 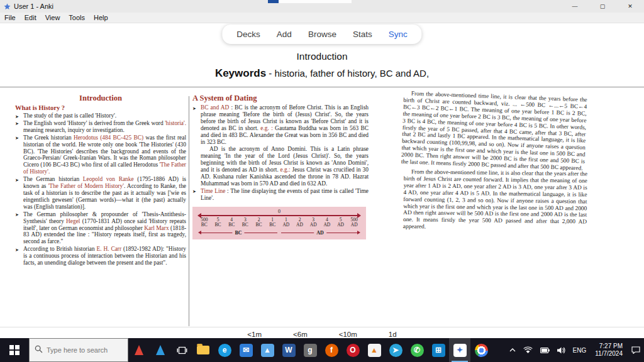 What do you see at coordinates (246, 350) in the screenshot?
I see `mail-icon: ✉` at bounding box center [246, 350].